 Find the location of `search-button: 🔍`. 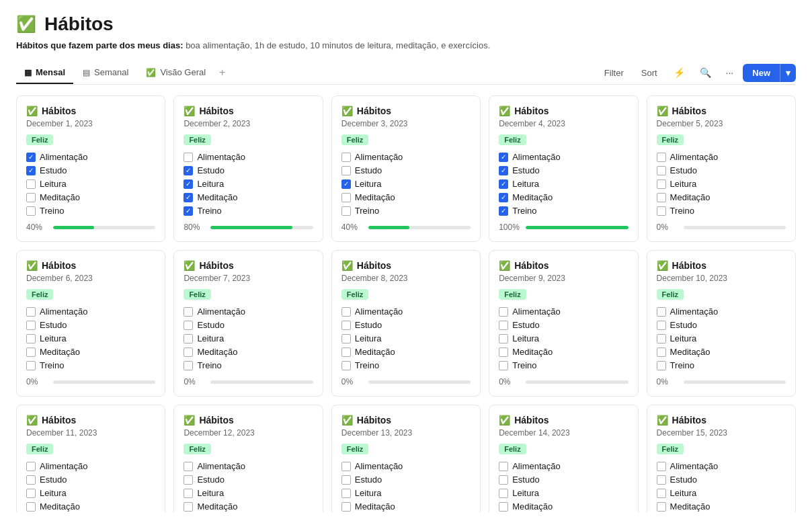

search-button: 🔍 is located at coordinates (706, 73).